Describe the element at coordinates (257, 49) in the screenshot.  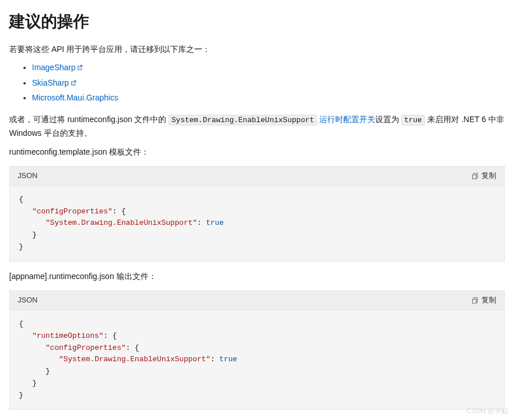
I see `intro-paragraph: 若要将这些 API 用于跨平台应用，请迁移到以下库之一：` at that location.